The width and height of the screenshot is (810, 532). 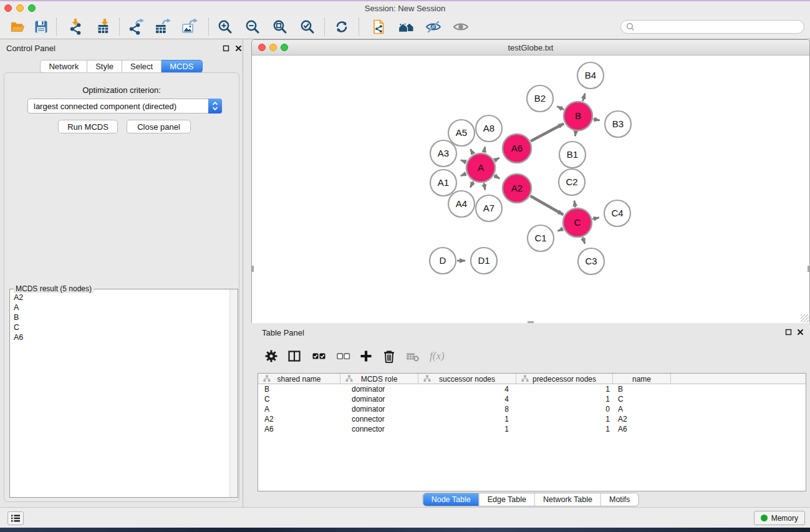 What do you see at coordinates (532, 389) in the screenshot?
I see `table-row-b: Bdominator41B` at bounding box center [532, 389].